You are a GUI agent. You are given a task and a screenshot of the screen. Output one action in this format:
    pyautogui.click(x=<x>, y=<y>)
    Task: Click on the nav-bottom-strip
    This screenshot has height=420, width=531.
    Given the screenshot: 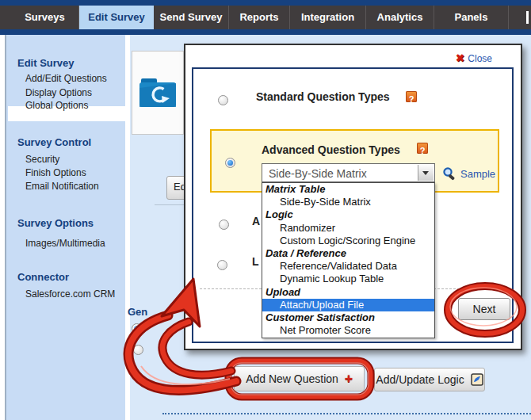 What is the action you would take?
    pyautogui.click(x=266, y=32)
    